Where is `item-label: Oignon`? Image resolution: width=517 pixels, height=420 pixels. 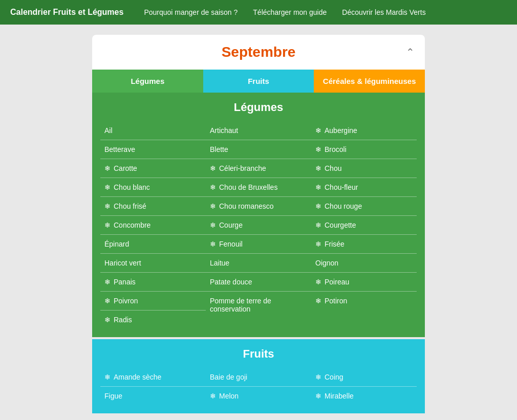 item-label: Oignon is located at coordinates (327, 263).